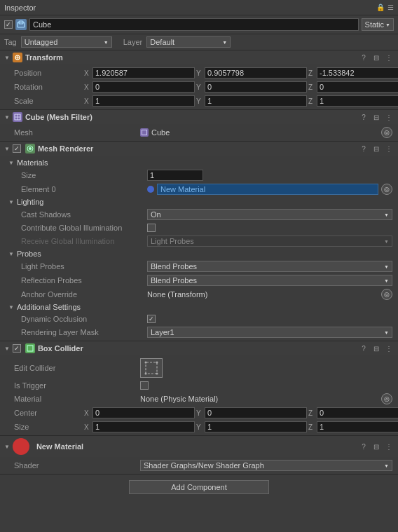 This screenshot has height=532, width=398. I want to click on collider-size-z, so click(357, 427).